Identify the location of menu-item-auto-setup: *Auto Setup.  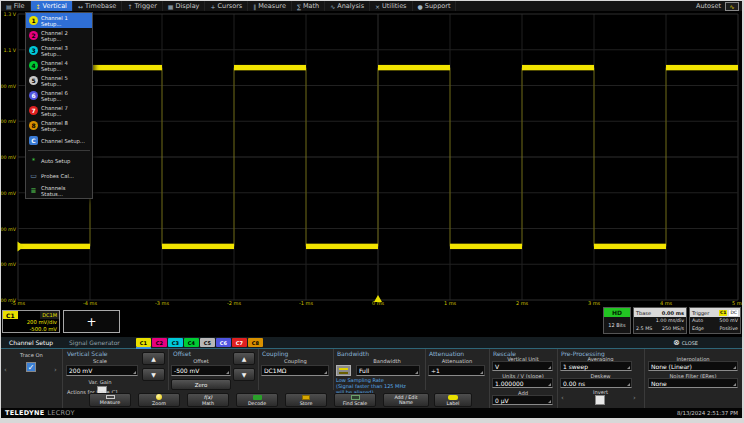
(59, 160).